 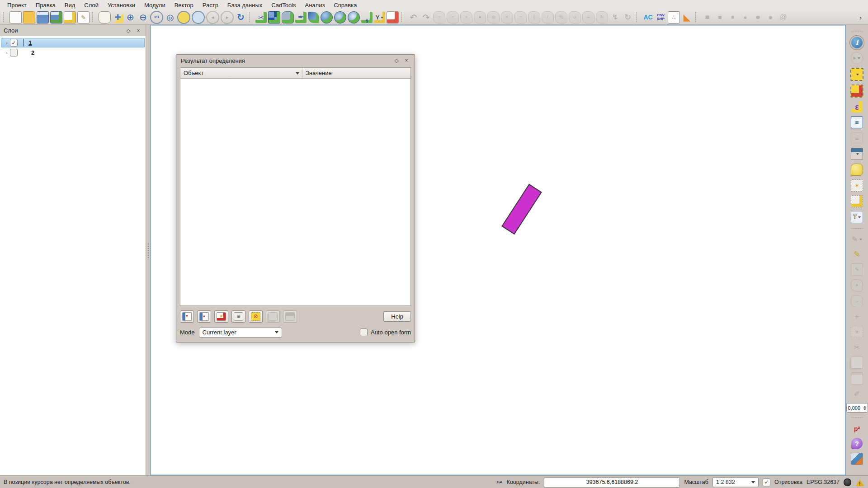 What do you see at coordinates (212, 17) in the screenshot?
I see `zoom-last-icon: ◂` at bounding box center [212, 17].